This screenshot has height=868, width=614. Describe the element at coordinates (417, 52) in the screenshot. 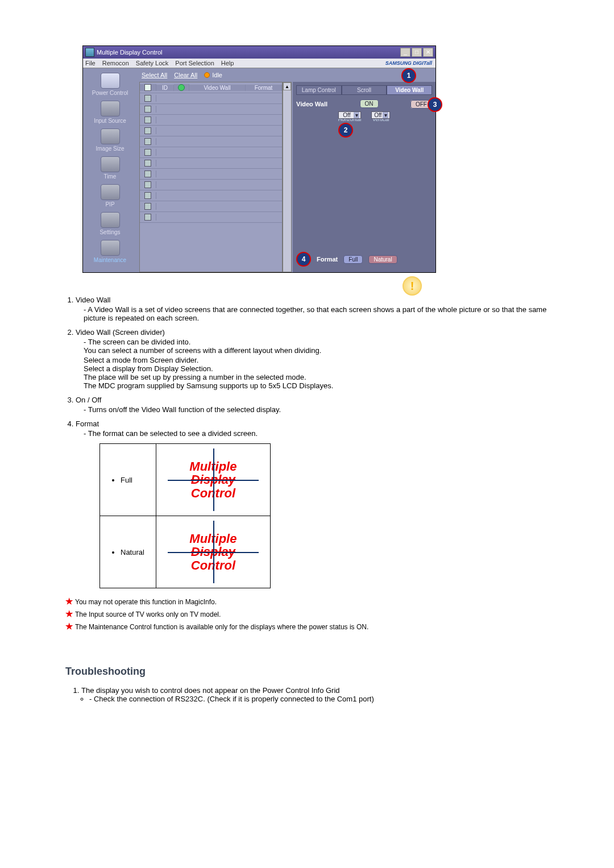

I see `maximize-button: □` at that location.